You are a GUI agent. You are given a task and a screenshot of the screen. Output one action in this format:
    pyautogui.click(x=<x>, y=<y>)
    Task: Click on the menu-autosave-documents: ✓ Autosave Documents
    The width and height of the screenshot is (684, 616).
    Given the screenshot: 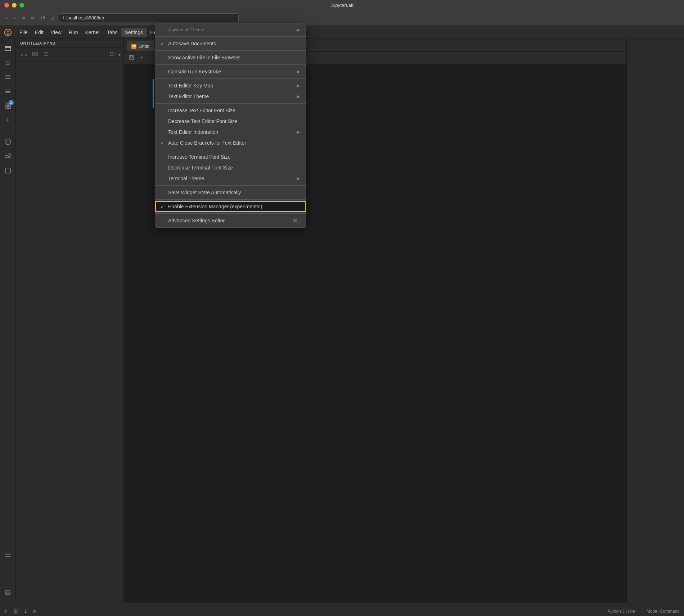 What is the action you would take?
    pyautogui.click(x=230, y=44)
    